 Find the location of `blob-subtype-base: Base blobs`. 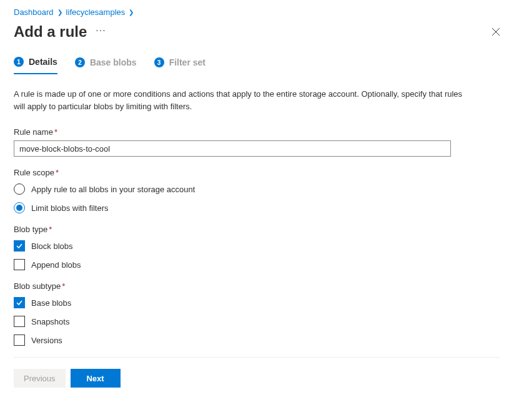

blob-subtype-base: Base blobs is located at coordinates (257, 303).